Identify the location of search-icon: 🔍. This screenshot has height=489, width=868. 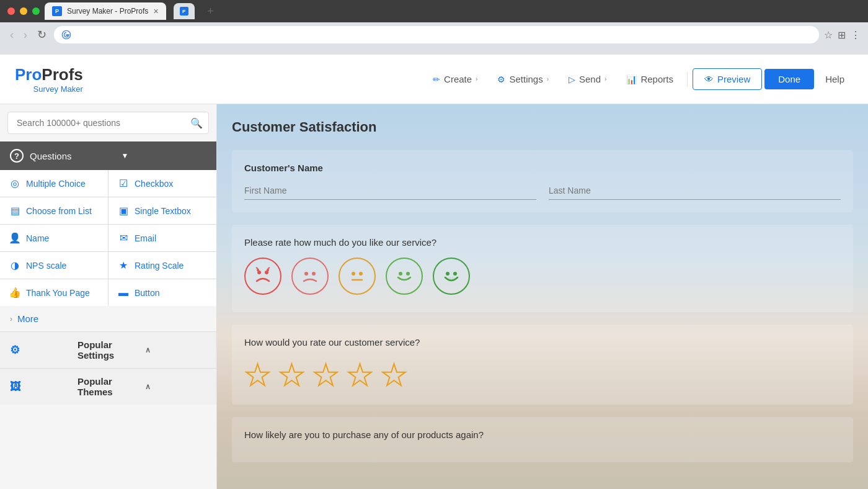
(197, 123).